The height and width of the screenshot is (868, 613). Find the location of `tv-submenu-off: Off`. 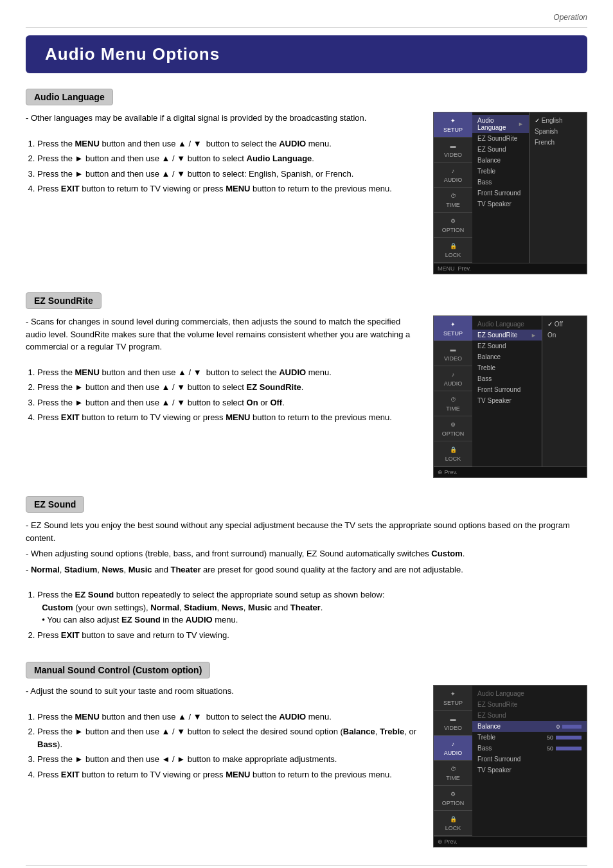

tv-submenu-off: Off is located at coordinates (564, 324).